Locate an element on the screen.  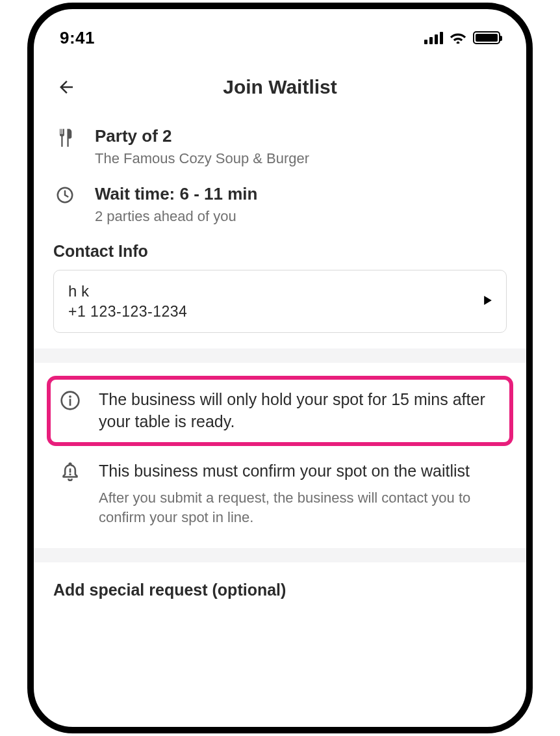
cellular-signal-icon is located at coordinates (434, 38).